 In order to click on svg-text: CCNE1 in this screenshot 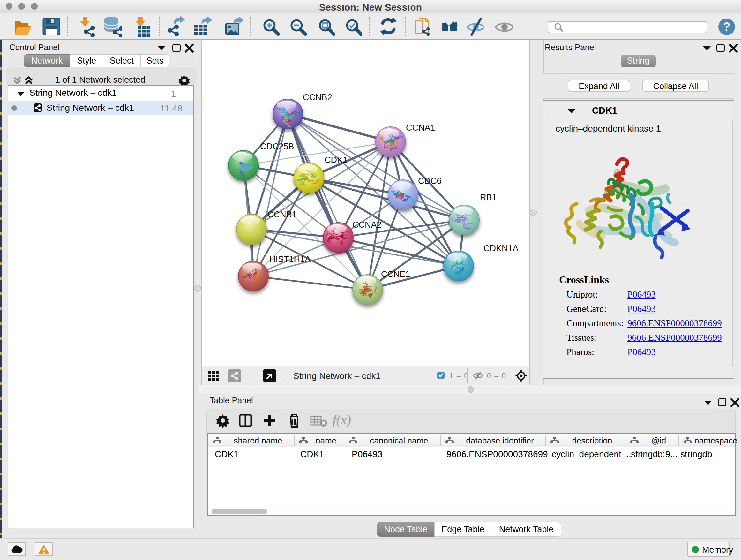, I will do `click(396, 274)`.